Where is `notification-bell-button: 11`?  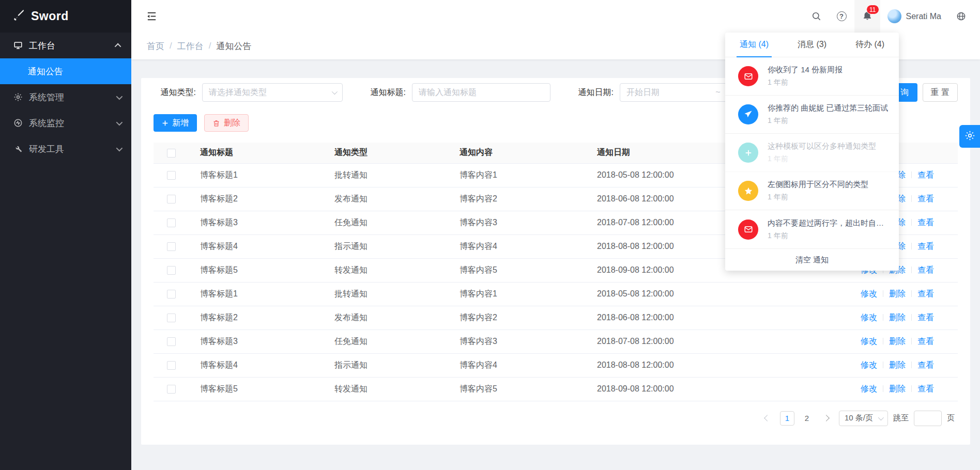 notification-bell-button: 11 is located at coordinates (867, 17).